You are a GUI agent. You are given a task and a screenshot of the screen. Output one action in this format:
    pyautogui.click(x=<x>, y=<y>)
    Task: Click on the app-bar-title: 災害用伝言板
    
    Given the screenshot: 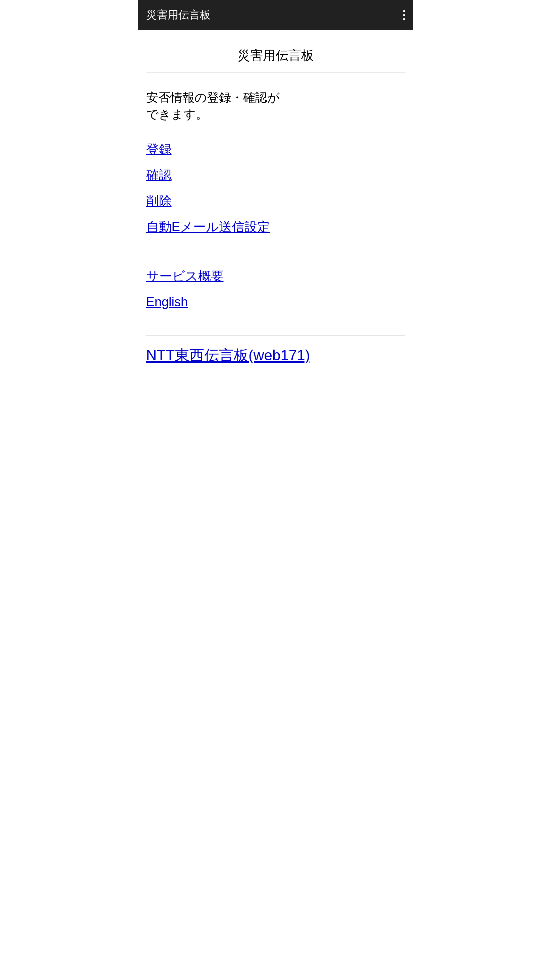 What is the action you would take?
    pyautogui.click(x=179, y=15)
    